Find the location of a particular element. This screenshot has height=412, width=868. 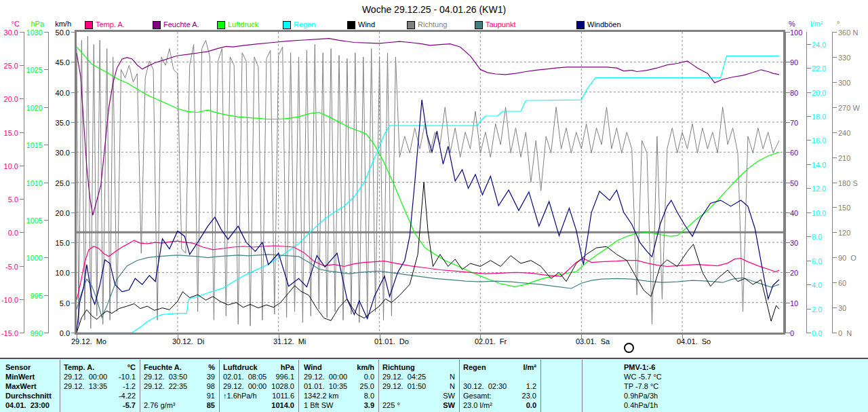

axis-tick-label: 90 is located at coordinates (794, 62).